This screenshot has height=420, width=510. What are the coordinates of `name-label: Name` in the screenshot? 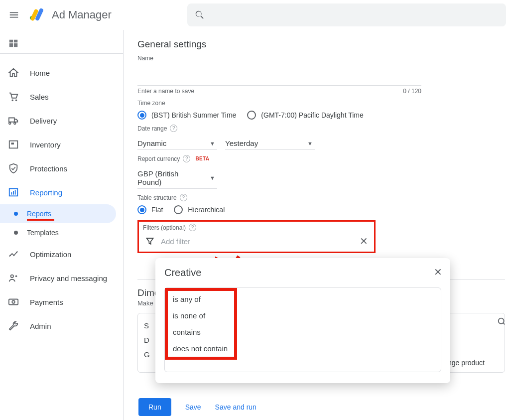 It's located at (321, 58).